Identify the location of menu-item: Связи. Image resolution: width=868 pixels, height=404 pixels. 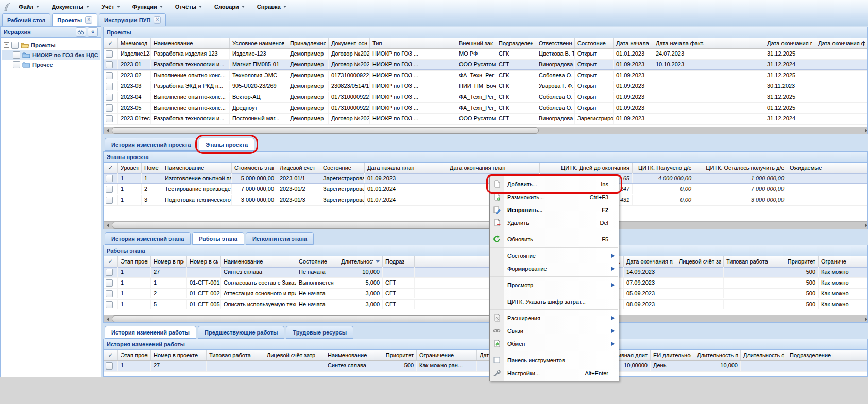
(554, 330).